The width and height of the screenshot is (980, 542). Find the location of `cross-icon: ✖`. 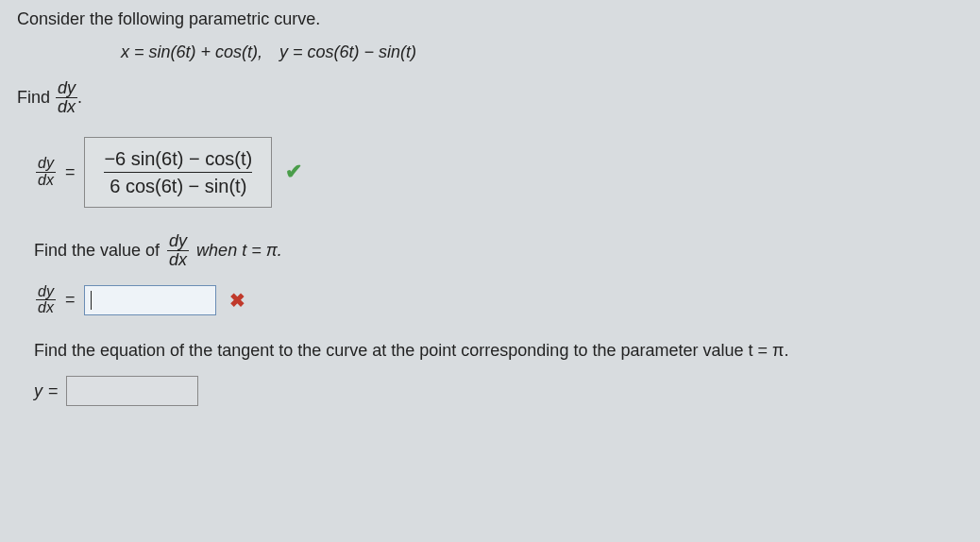

cross-icon: ✖ is located at coordinates (238, 300).